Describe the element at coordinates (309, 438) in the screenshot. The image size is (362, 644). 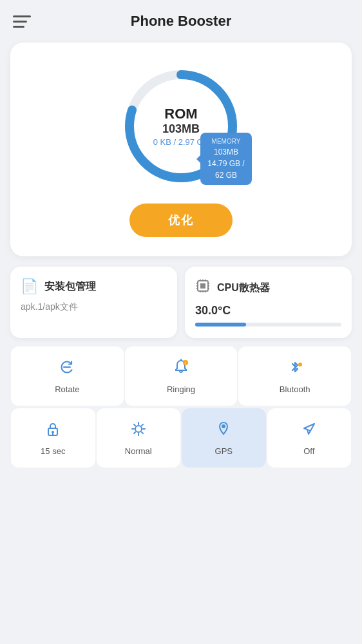
I see `toggle-off: Off` at that location.